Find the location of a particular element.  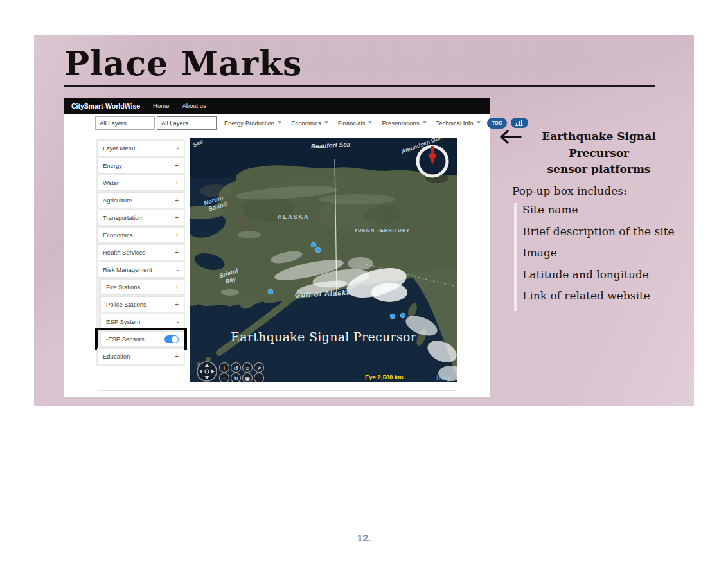

app-menus: Energy Production Economics Financials P… is located at coordinates (352, 123).